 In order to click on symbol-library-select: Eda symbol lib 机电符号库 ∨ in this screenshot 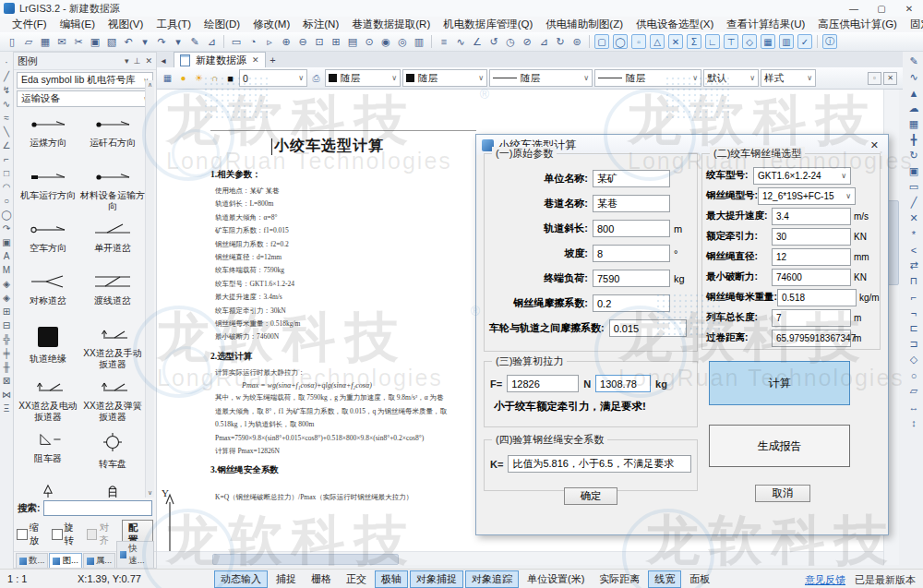, I will do `click(85, 80)`.